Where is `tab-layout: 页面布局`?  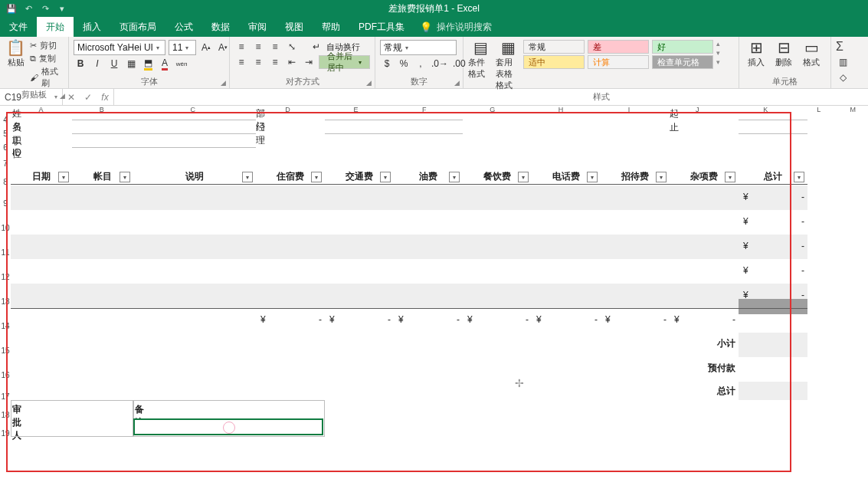 tab-layout: 页面布局 is located at coordinates (138, 27).